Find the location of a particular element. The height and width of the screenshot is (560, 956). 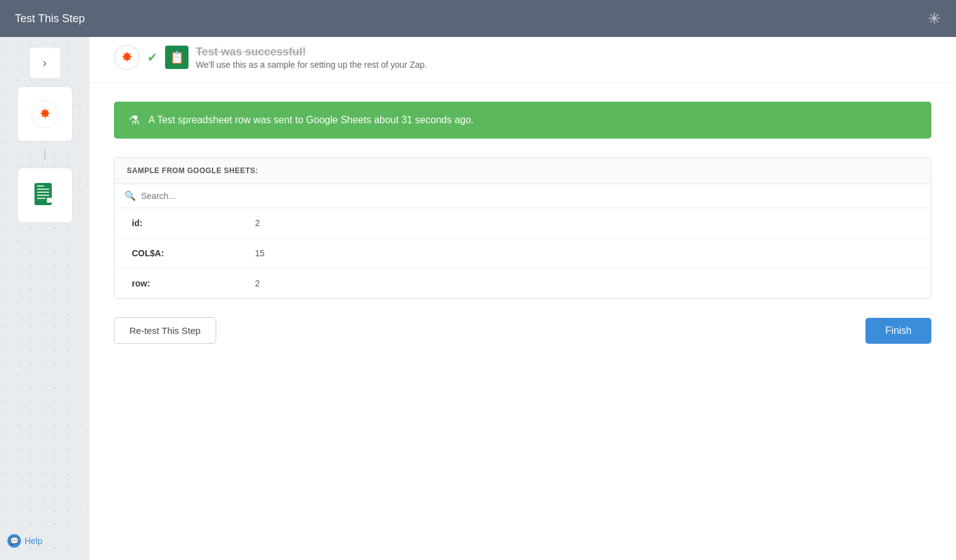

header: Test This Step ✳ is located at coordinates (478, 18).